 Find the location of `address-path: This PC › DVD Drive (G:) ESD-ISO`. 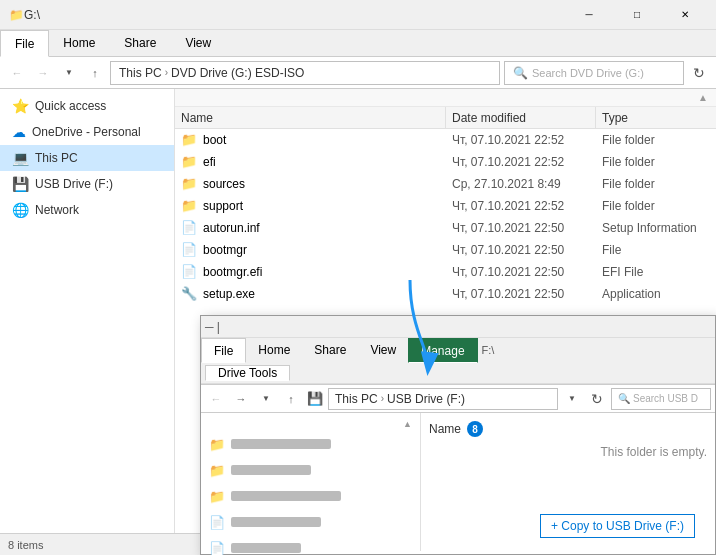

address-path: This PC › DVD Drive (G:) ESD-ISO is located at coordinates (305, 73).